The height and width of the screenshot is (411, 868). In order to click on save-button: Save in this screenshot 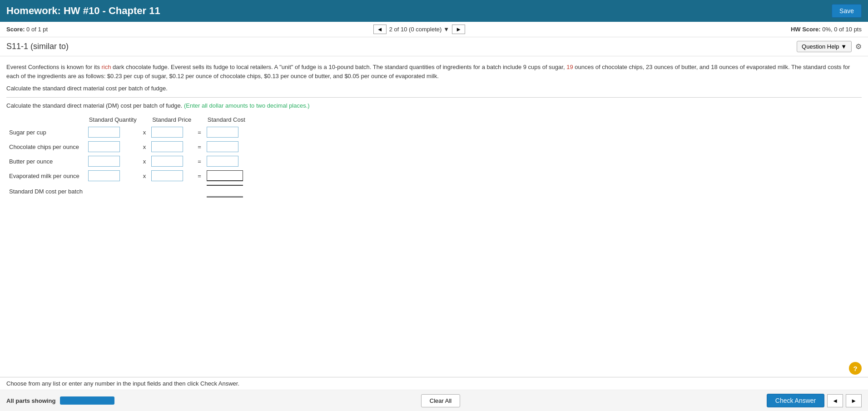, I will do `click(847, 11)`.